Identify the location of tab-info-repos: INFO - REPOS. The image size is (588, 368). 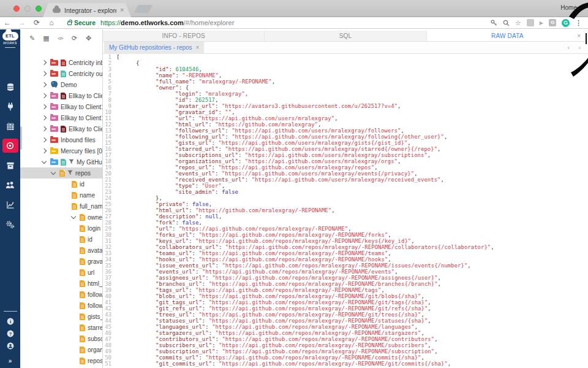
(184, 36).